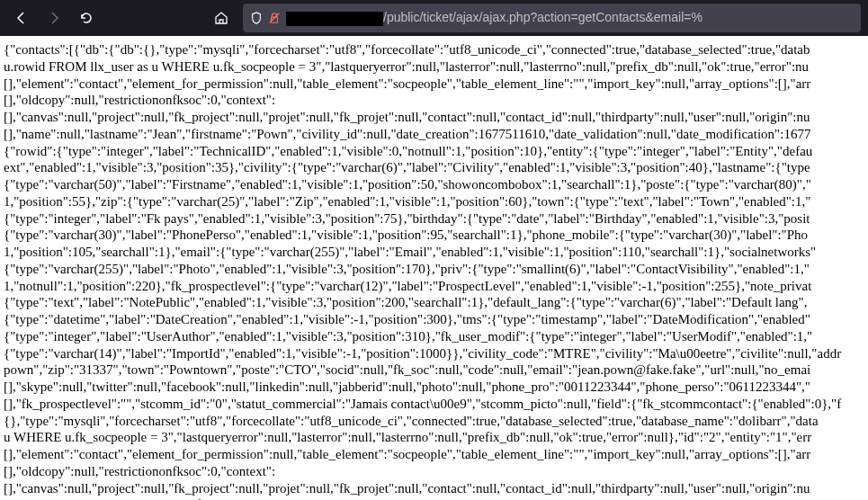  What do you see at coordinates (86, 18) in the screenshot?
I see `reload-button` at bounding box center [86, 18].